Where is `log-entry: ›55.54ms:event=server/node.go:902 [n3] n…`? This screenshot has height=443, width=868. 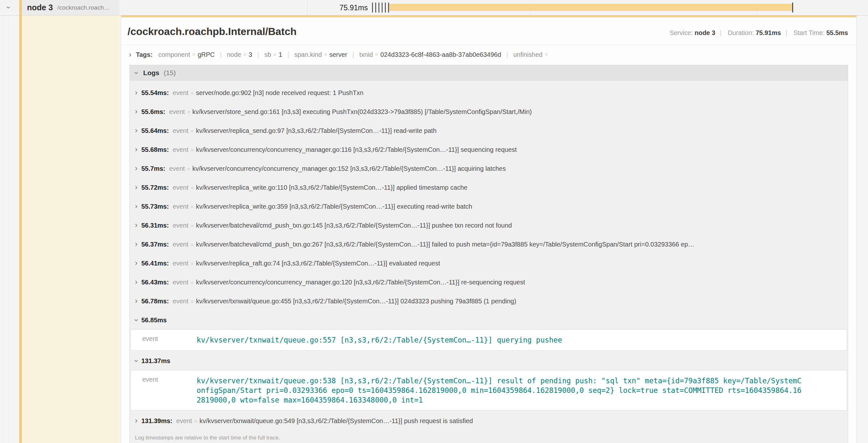
log-entry: ›55.54ms:event=server/node.go:902 [n3] n… is located at coordinates (489, 93).